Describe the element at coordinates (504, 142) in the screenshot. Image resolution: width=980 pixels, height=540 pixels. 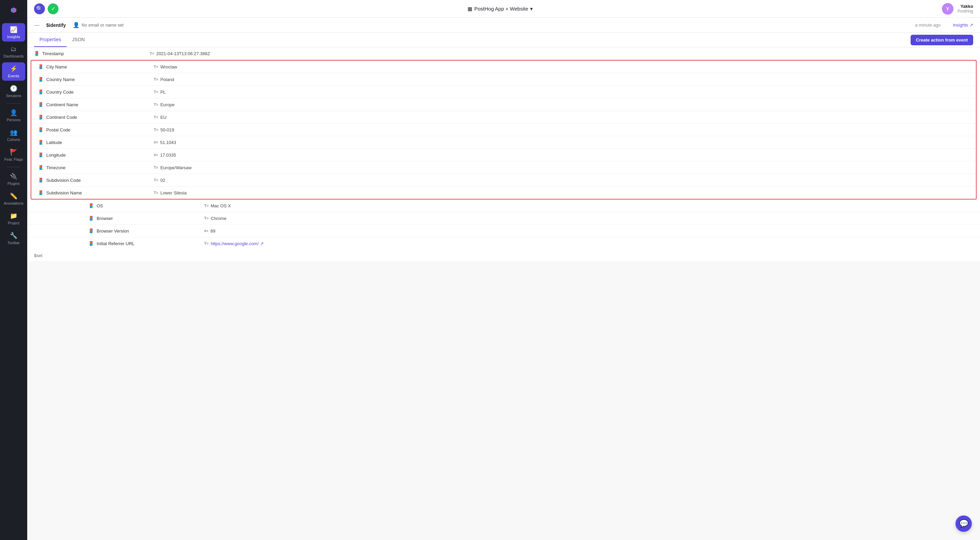
I see `highlighted-prop-row: Latitude #= 51.1043` at that location.